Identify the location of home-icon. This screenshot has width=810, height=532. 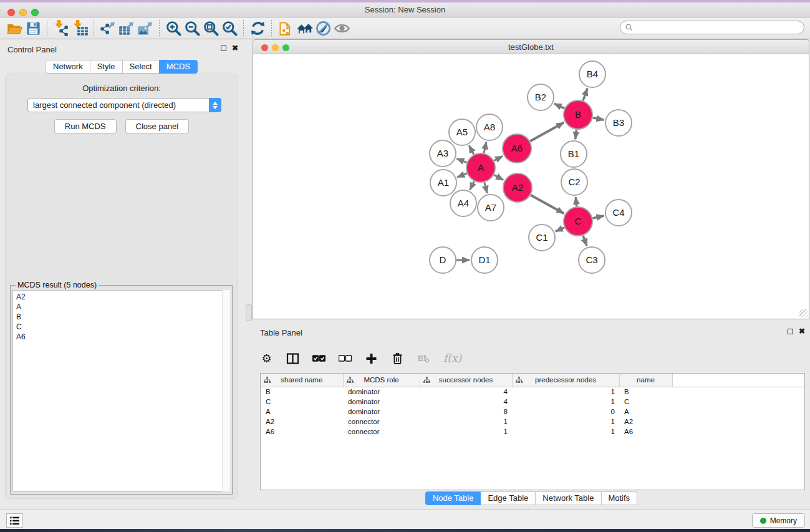
(304, 28).